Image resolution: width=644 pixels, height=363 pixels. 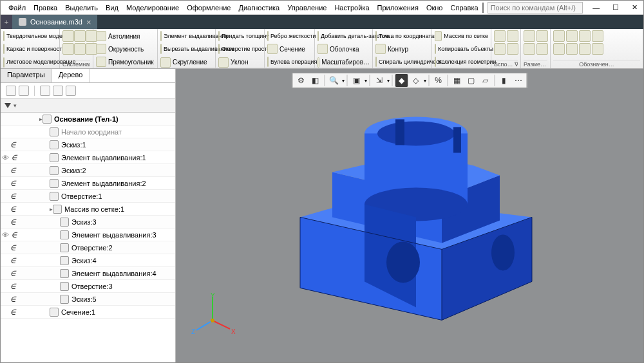 What do you see at coordinates (125, 49) in the screenshot?
I see `cmd-circle: Окружность` at bounding box center [125, 49].